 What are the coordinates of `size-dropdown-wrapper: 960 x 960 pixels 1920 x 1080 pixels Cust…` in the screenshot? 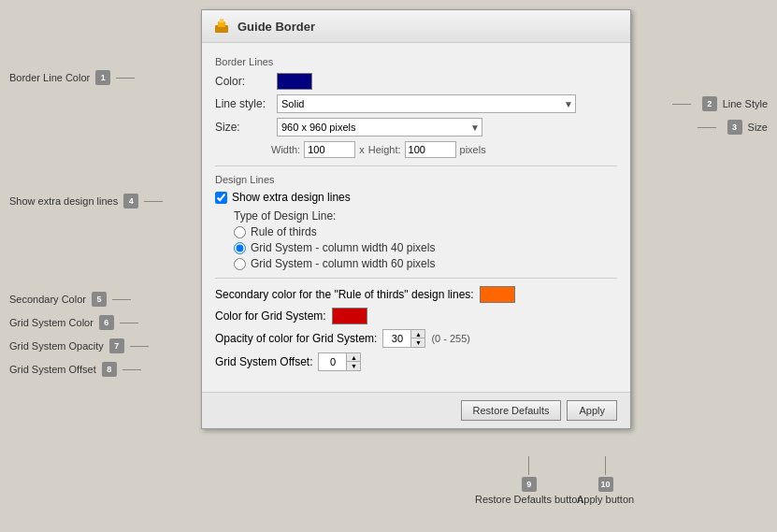 It's located at (380, 127).